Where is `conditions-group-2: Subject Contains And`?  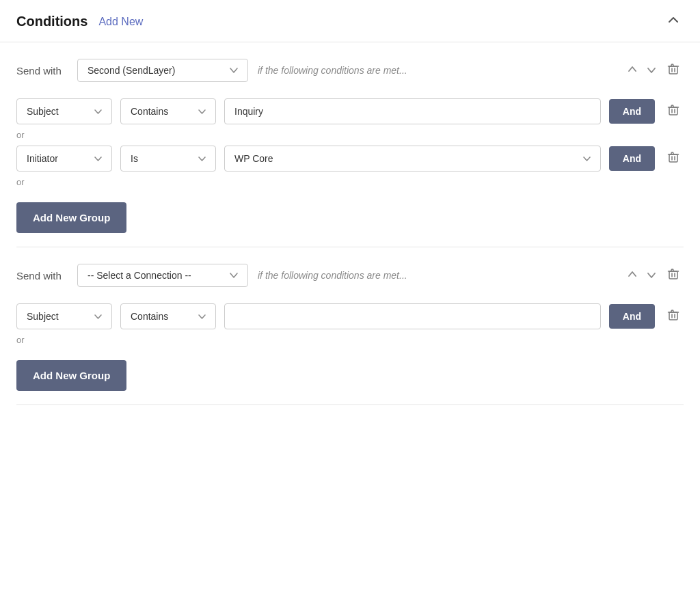 conditions-group-2: Subject Contains And is located at coordinates (350, 347).